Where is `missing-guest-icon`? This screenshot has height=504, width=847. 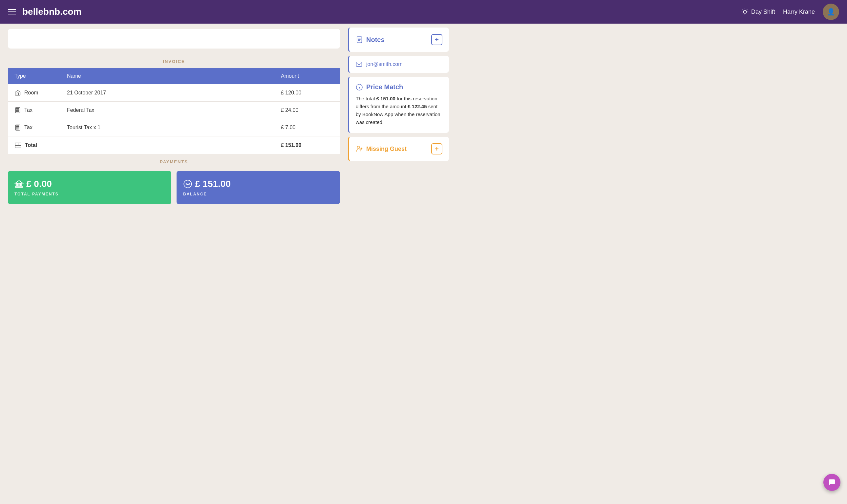
missing-guest-icon is located at coordinates (360, 149).